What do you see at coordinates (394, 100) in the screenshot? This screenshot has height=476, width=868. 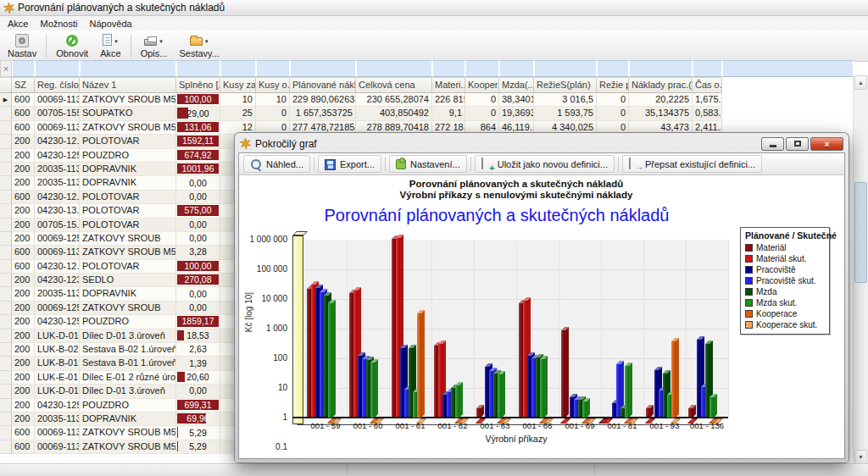 I see `cell-Celková cena: 230 655,28074` at bounding box center [394, 100].